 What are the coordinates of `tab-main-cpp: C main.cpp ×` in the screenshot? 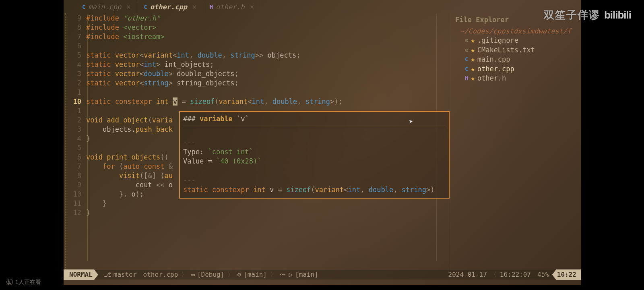 It's located at (106, 7).